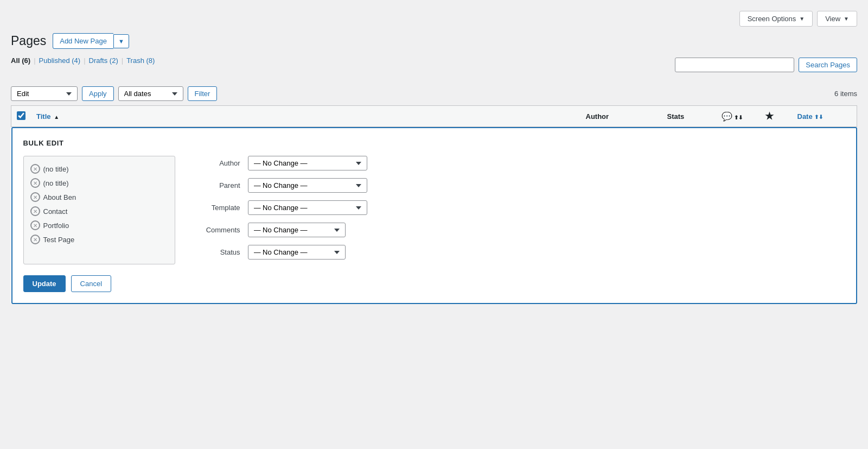 This screenshot has height=449, width=868. Describe the element at coordinates (308, 207) in the screenshot. I see `template-select: — No Change —` at that location.